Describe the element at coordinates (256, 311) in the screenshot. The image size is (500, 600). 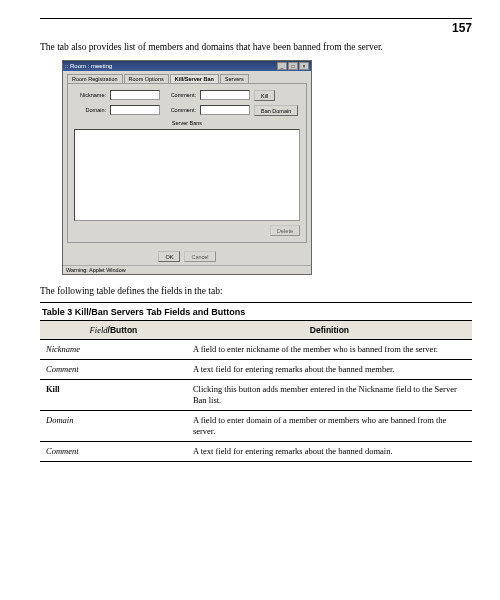
I see `table-caption: Table 3 Kill/Ban Servers Tab Fields and …` at that location.